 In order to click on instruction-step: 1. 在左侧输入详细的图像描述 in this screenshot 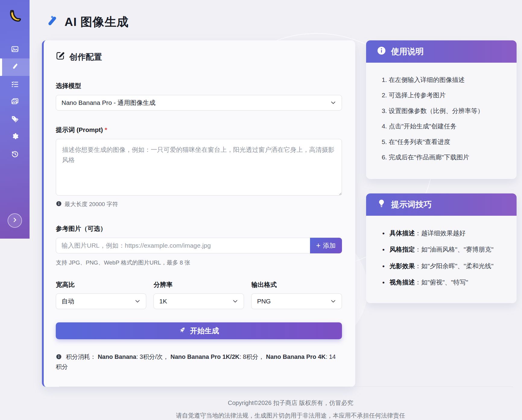, I will do `click(443, 80)`.